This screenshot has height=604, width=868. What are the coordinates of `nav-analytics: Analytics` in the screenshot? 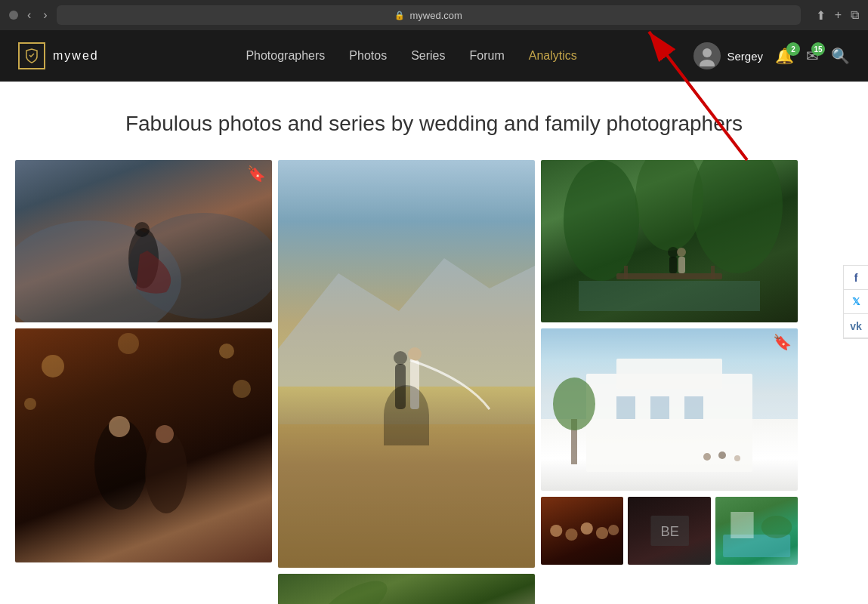 It's located at (553, 56).